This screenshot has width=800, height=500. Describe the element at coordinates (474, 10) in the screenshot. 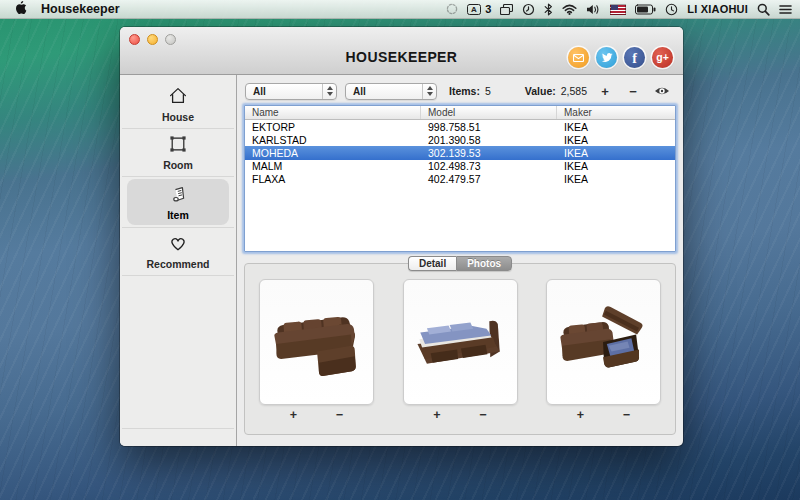

I see `svg-text: A` at that location.